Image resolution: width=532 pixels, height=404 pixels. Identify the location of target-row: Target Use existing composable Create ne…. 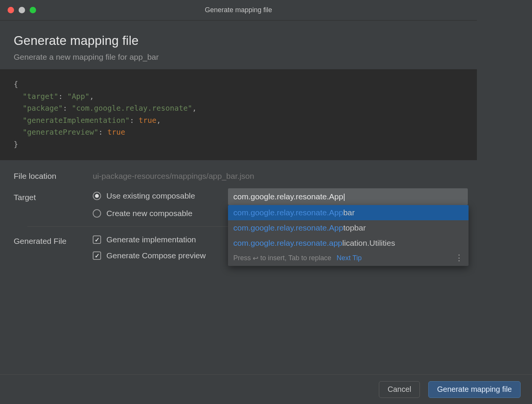
(239, 205).